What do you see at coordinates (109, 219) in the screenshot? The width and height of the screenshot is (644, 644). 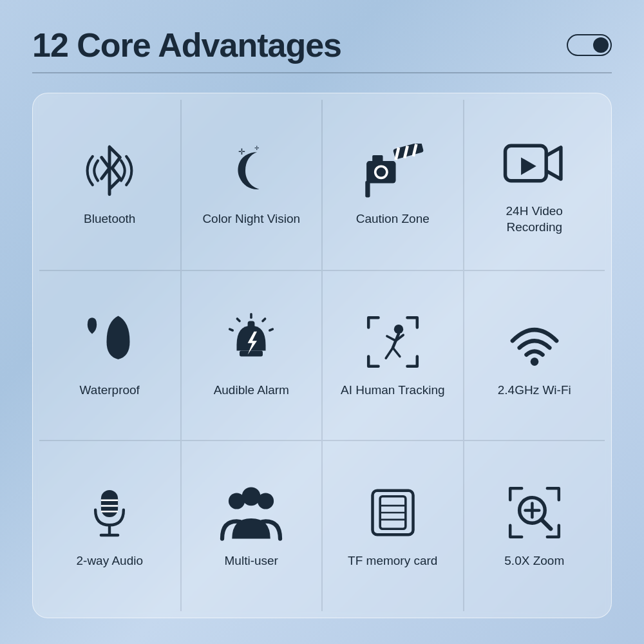 I see `bluetooth-label: Bluetooth` at bounding box center [109, 219].